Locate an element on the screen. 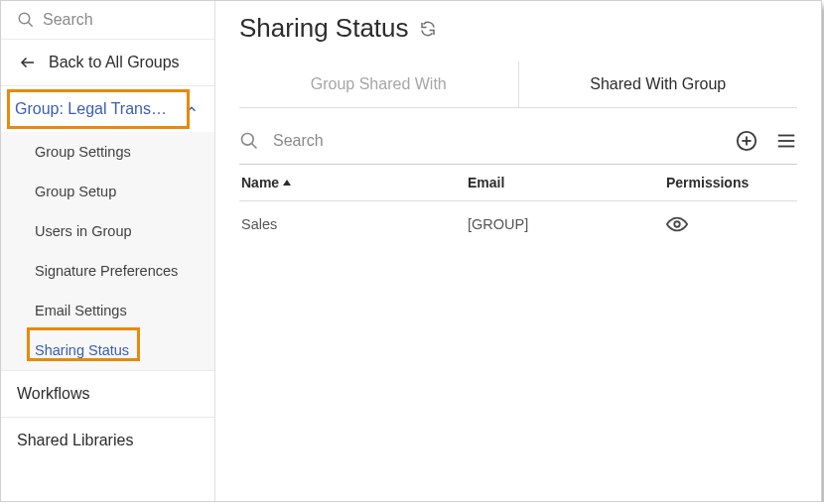  sidebar-item-email-settings: Email Settings is located at coordinates (107, 311).